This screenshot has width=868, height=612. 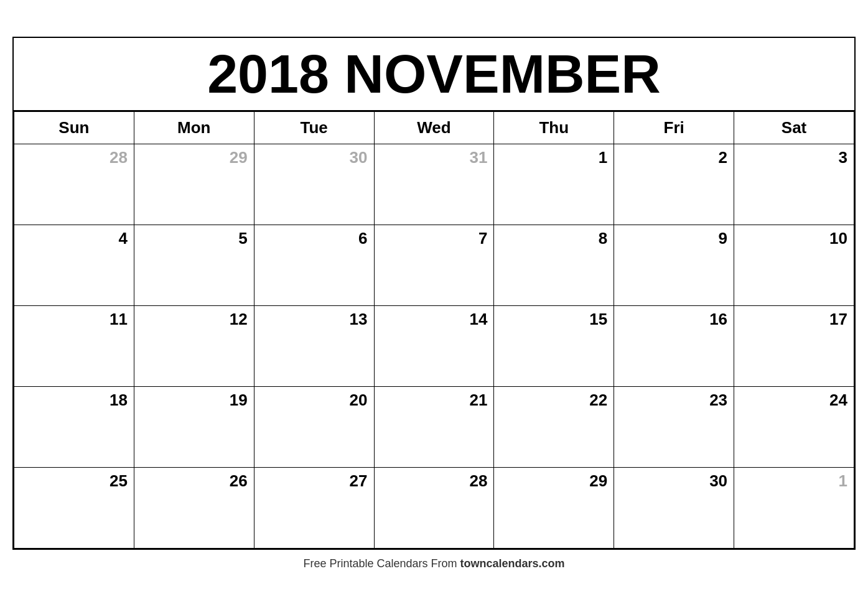 What do you see at coordinates (674, 427) in the screenshot?
I see `calendar-day: 23` at bounding box center [674, 427].